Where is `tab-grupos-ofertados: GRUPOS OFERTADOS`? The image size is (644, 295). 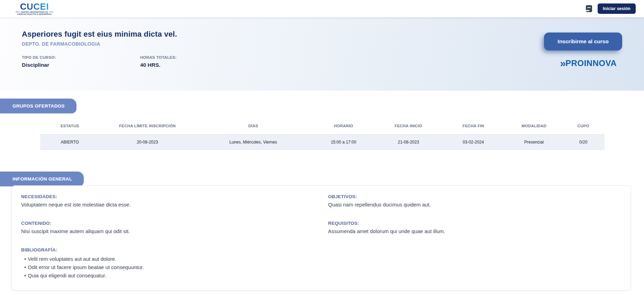
tab-grupos-ofertados: GRUPOS OFERTADOS is located at coordinates (38, 106).